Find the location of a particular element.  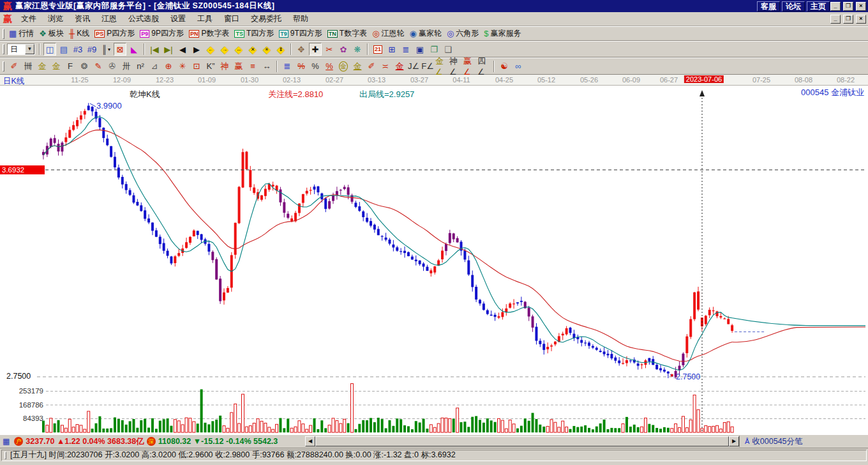

menu-item-6: 工具 is located at coordinates (205, 19).